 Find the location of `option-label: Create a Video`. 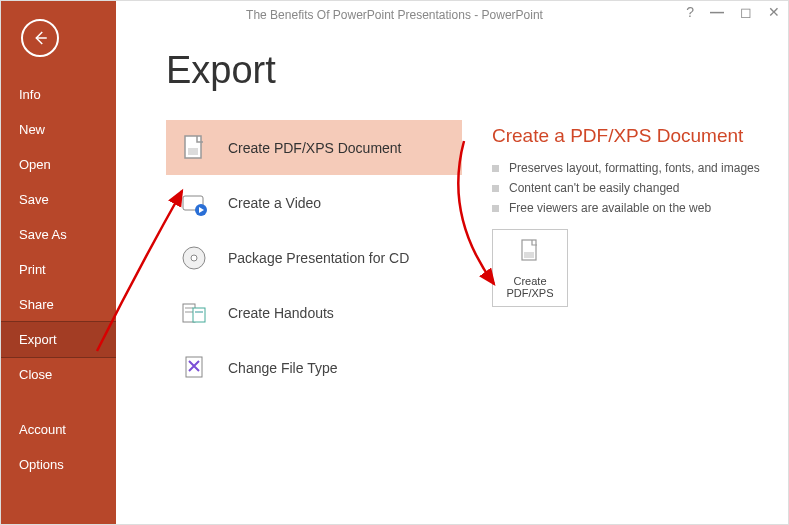

option-label: Create a Video is located at coordinates (274, 203).